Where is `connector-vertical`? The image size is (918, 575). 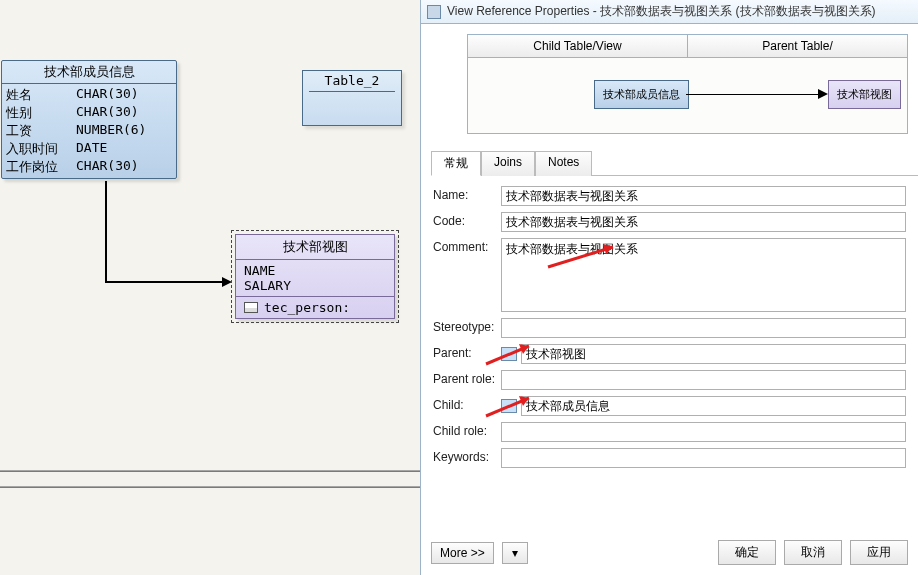 connector-vertical is located at coordinates (106, 231).